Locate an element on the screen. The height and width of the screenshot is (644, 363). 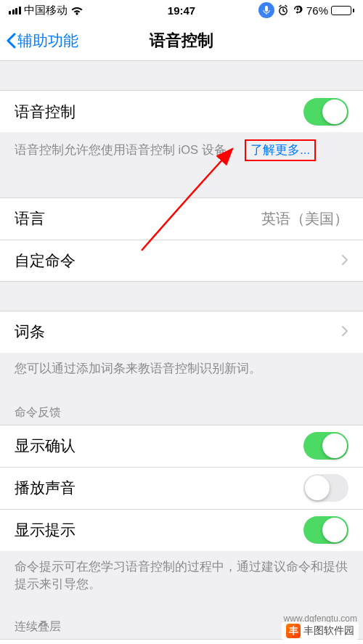
back-label: 辅助功能 is located at coordinates (48, 41).